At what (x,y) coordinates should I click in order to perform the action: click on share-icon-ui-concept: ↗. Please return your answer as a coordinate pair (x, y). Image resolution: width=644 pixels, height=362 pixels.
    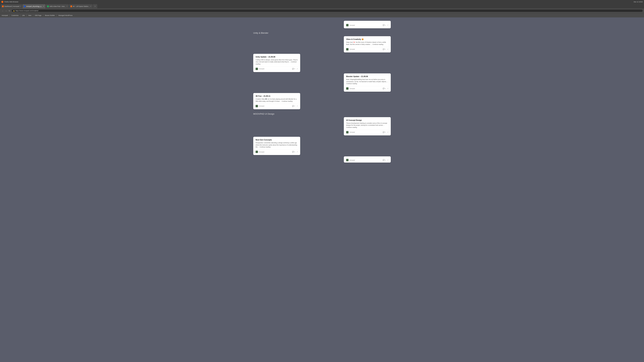
    Looking at the image, I should click on (388, 132).